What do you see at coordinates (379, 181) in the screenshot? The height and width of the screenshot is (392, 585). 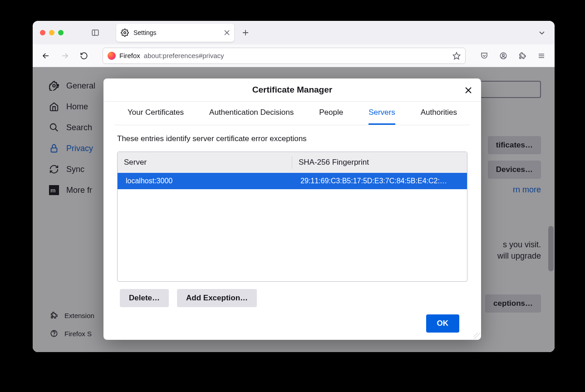 I see `cell-fingerprint: 29:11:69:C3:B5:17:5D:E3:7C:84:5B:E4:C2:…` at bounding box center [379, 181].